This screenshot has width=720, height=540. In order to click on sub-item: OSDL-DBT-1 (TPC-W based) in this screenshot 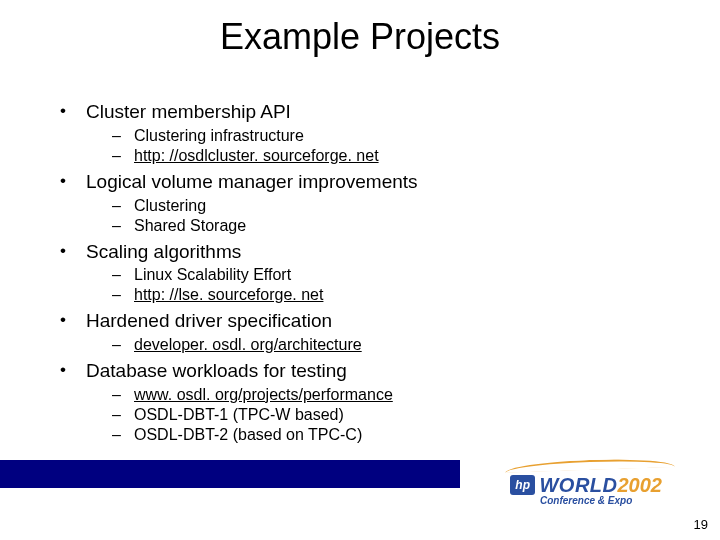, I will do `click(396, 415)`.